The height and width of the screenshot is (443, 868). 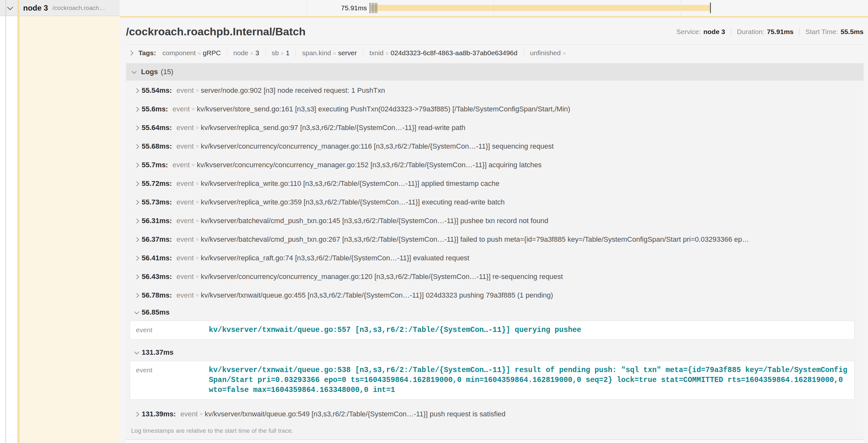 I want to click on log-message: kv/kvserver/replica_write.go:359 [n3,s3,…, so click(x=528, y=202).